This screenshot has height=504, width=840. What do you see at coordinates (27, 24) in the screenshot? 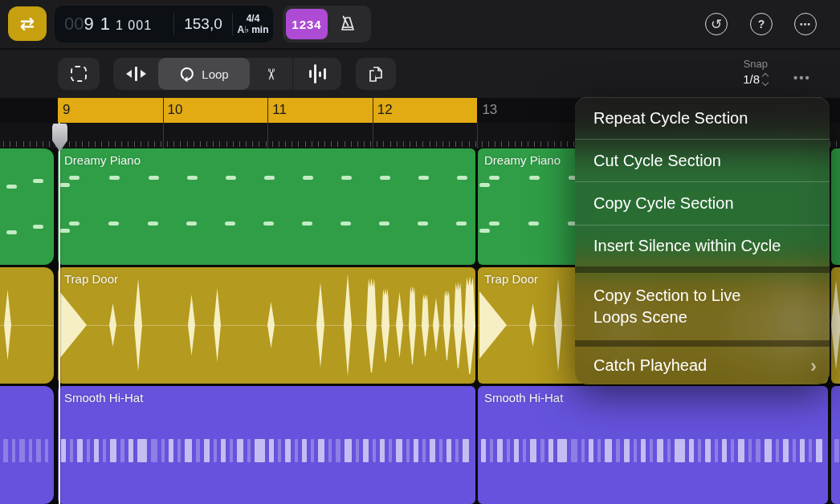
I see `cycle-button: ⇄` at bounding box center [27, 24].